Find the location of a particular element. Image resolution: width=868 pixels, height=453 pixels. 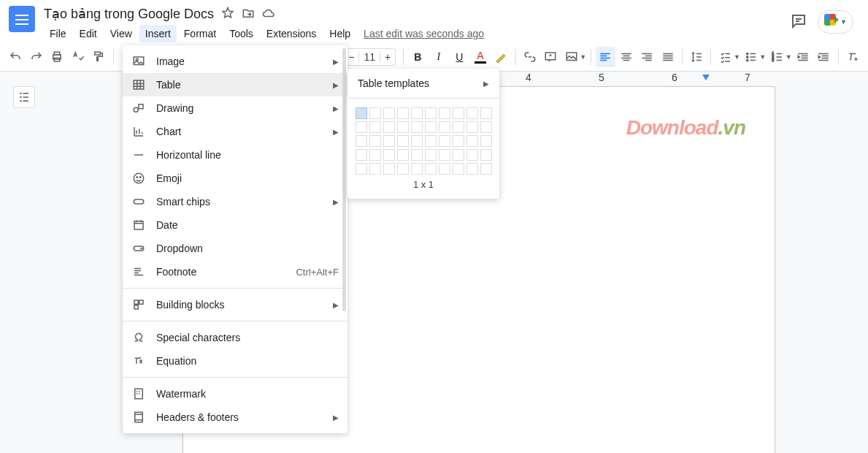

menu-item-image: Image ▶ is located at coordinates (235, 61).